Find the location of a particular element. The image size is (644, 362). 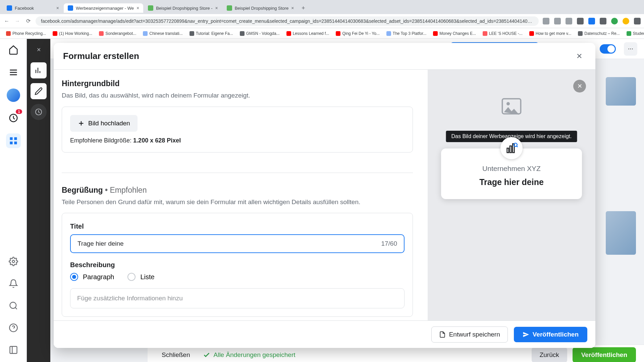

section-title: Hintergrundbild is located at coordinates (237, 84).